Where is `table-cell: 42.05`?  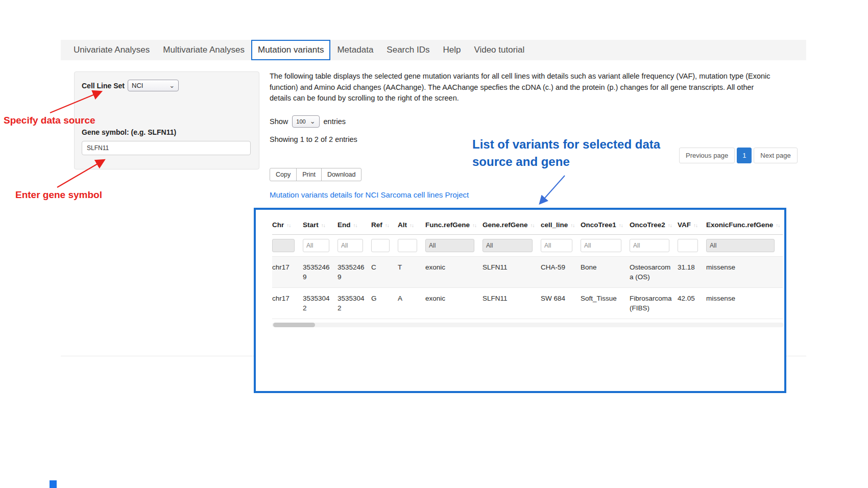 table-cell: 42.05 is located at coordinates (692, 303).